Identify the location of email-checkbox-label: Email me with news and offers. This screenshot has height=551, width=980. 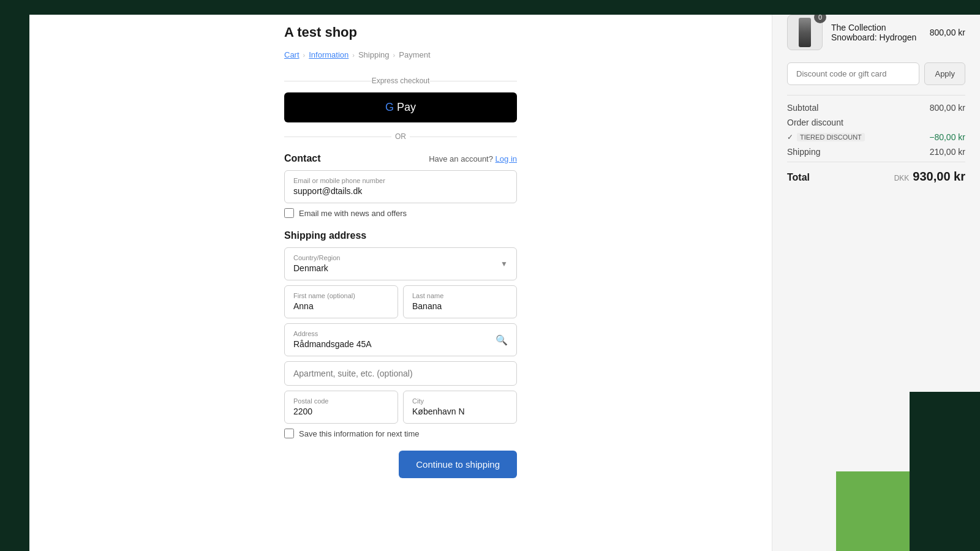
(353, 213).